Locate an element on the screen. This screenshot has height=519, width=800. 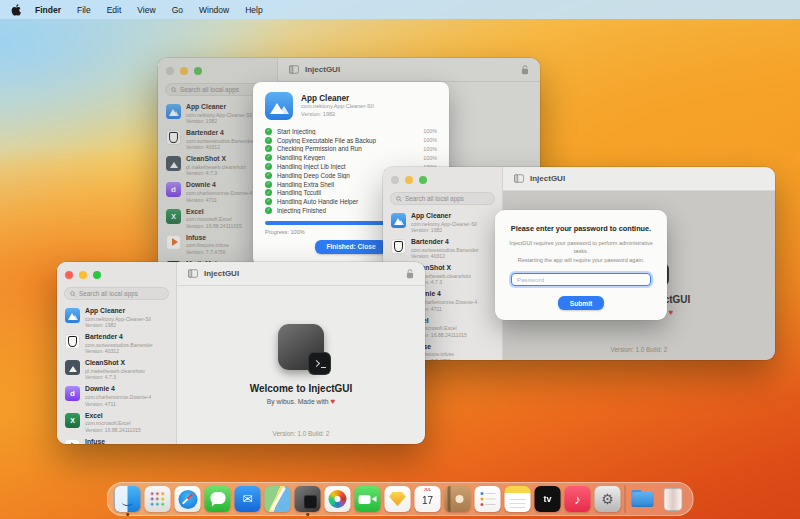
app-icon: X is located at coordinates (72, 420).